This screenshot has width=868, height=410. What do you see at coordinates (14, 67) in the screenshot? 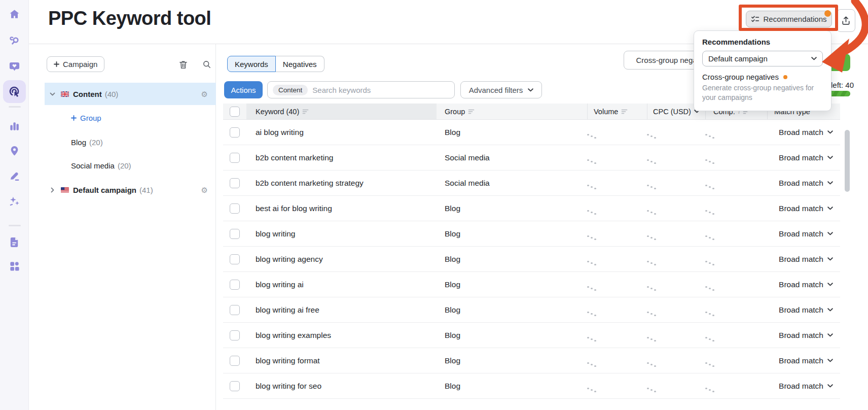
I see `heart-bubble-icon` at bounding box center [14, 67].